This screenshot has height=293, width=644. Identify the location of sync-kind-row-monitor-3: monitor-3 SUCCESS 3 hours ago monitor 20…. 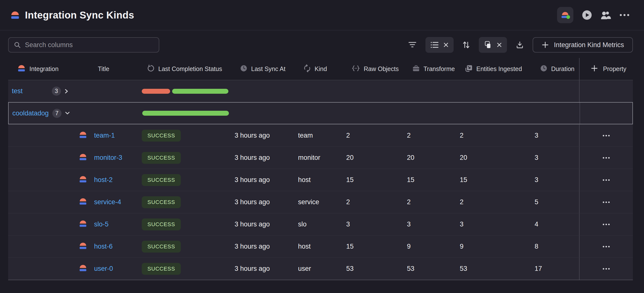
(320, 157).